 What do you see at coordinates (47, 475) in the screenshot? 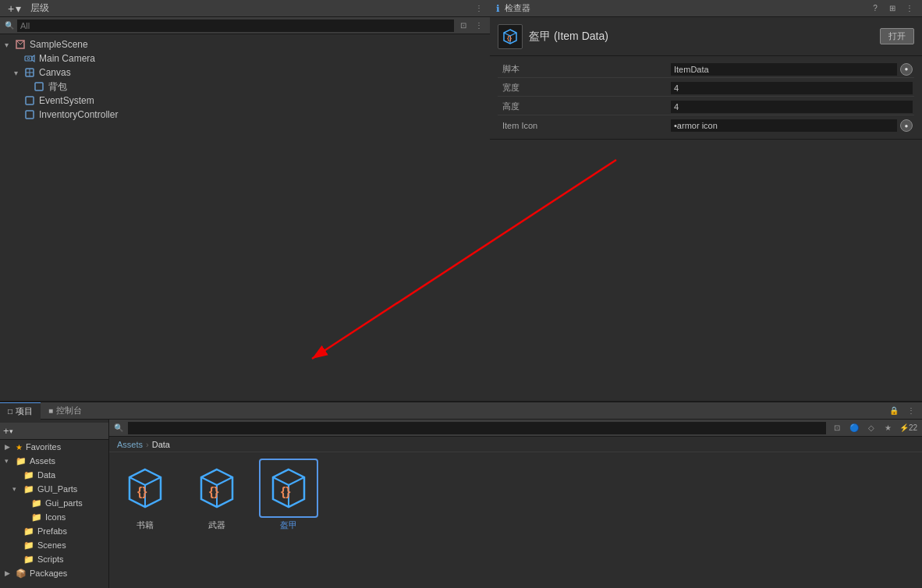
I see `data-label: Data` at bounding box center [47, 475].